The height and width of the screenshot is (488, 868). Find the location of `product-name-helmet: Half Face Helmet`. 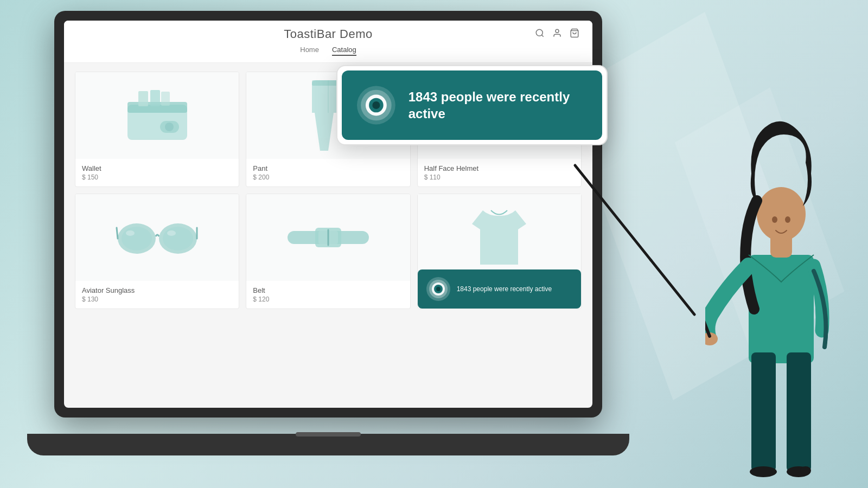

product-name-helmet: Half Face Helmet is located at coordinates (499, 168).